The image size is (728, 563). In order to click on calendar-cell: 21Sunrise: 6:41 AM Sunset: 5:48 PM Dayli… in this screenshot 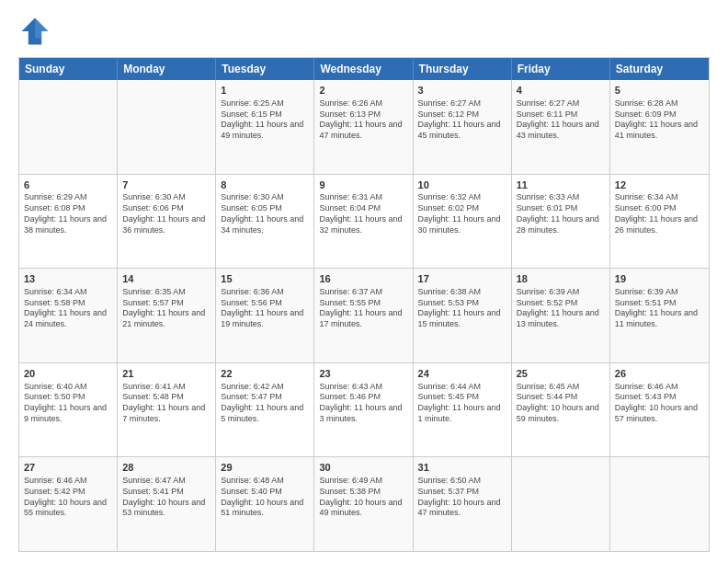, I will do `click(167, 410)`.